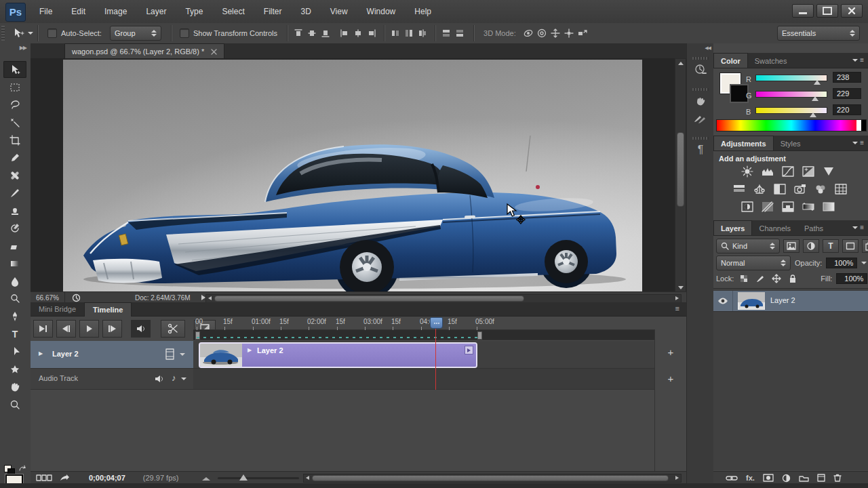 The image size is (868, 488). I want to click on tool-zoom, so click(15, 404).